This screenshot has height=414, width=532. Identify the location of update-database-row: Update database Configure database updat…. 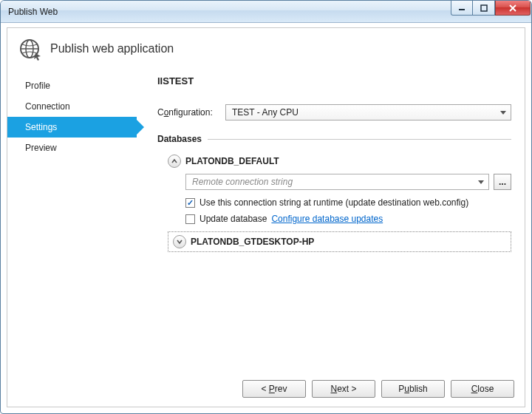
(349, 219).